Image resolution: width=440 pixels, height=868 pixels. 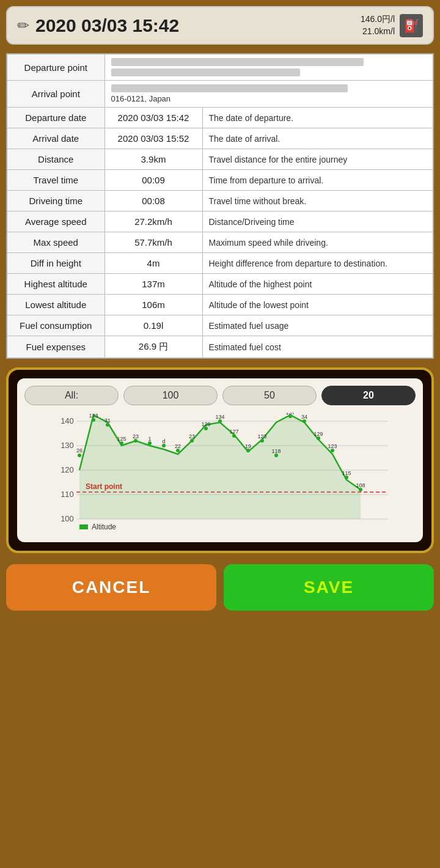 What do you see at coordinates (233, 432) in the screenshot?
I see `svg-text: 127` at bounding box center [233, 432].